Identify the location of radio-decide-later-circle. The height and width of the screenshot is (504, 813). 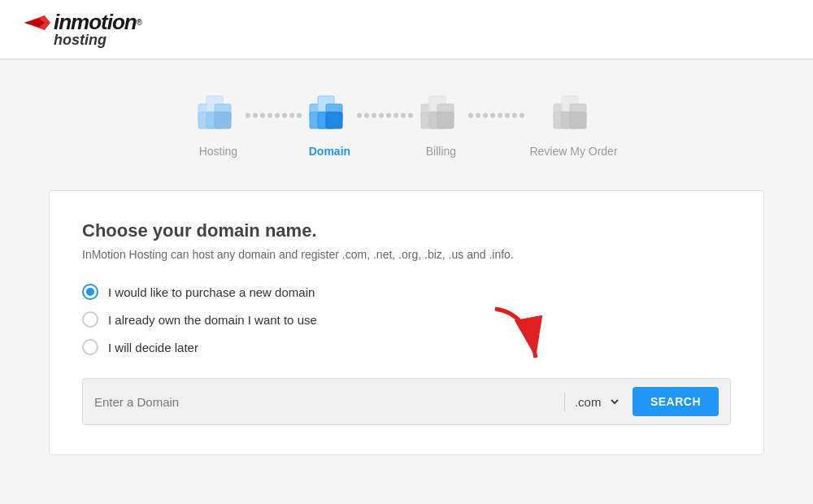
(90, 347).